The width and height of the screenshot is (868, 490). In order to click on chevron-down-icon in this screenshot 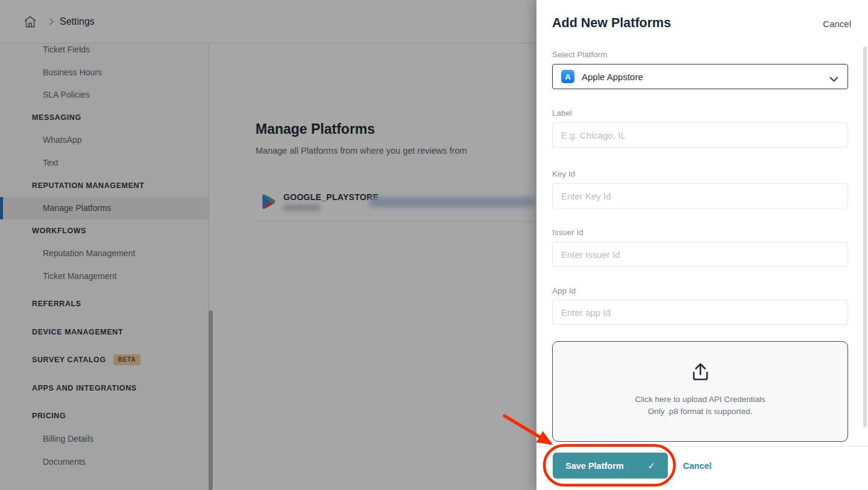, I will do `click(834, 80)`.